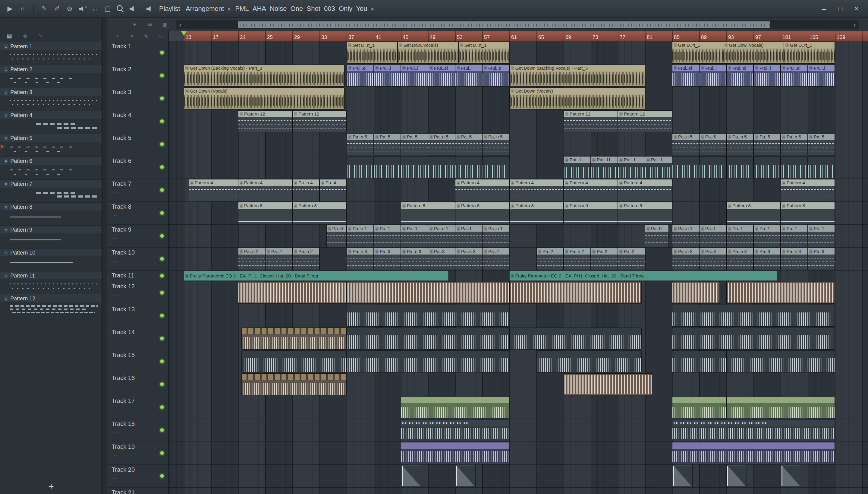 The height and width of the screenshot is (494, 868). I want to click on view-grid-icon: ▥, so click(165, 24).